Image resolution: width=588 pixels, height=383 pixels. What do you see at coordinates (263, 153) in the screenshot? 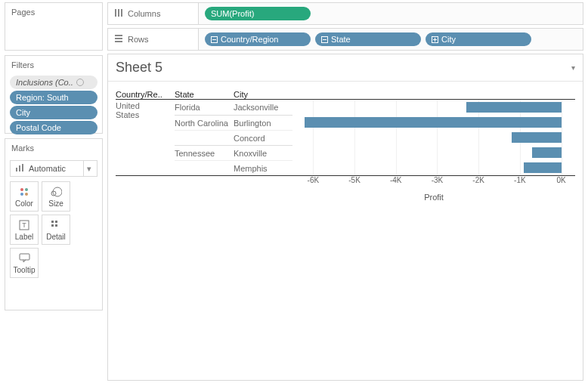
I see `city-cell: Knoxville` at bounding box center [263, 153].